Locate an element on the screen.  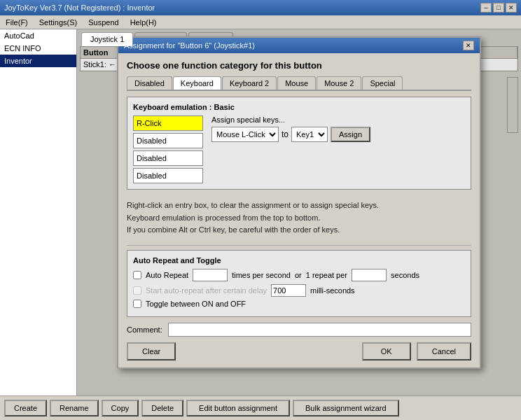
clear-button: Clear is located at coordinates (151, 351).